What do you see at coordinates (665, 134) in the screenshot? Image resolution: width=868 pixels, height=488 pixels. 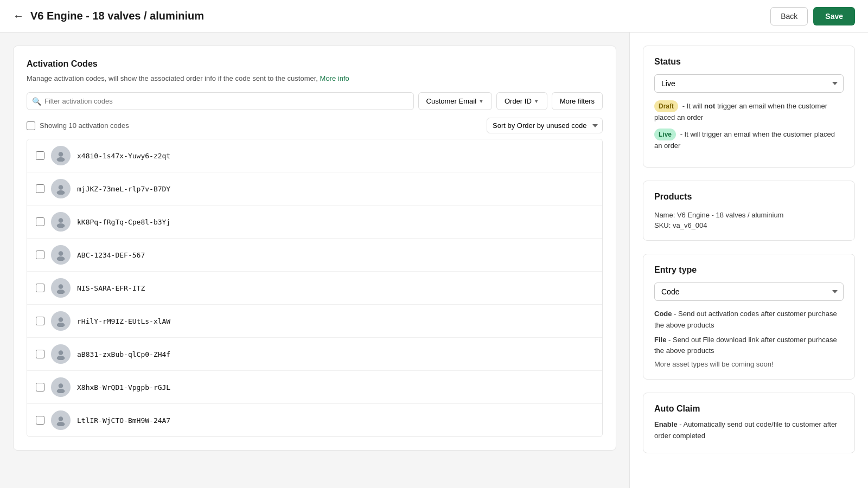 I see `live-badge: Live` at bounding box center [665, 134].